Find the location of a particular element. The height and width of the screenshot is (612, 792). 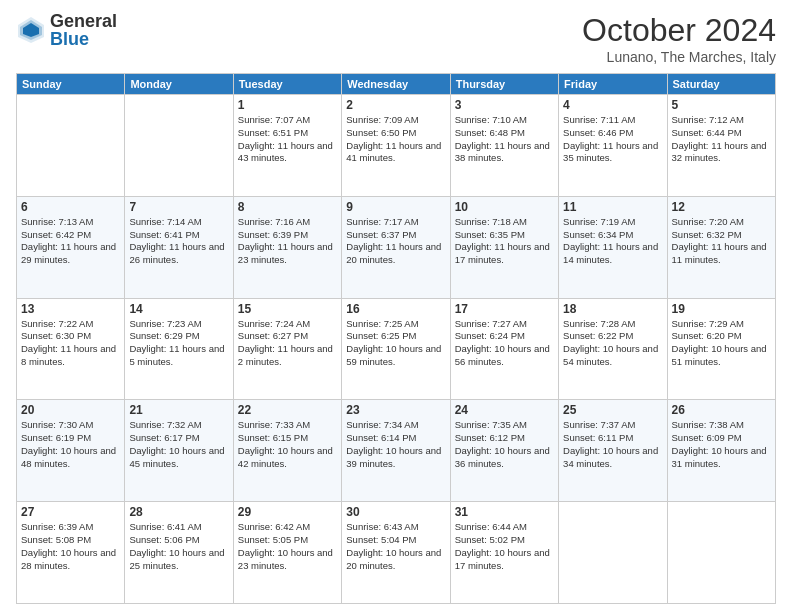

calendar-cell: 21Sunrise: 7:32 AM Sunset: 6:17 PM Dayli… is located at coordinates (179, 451).